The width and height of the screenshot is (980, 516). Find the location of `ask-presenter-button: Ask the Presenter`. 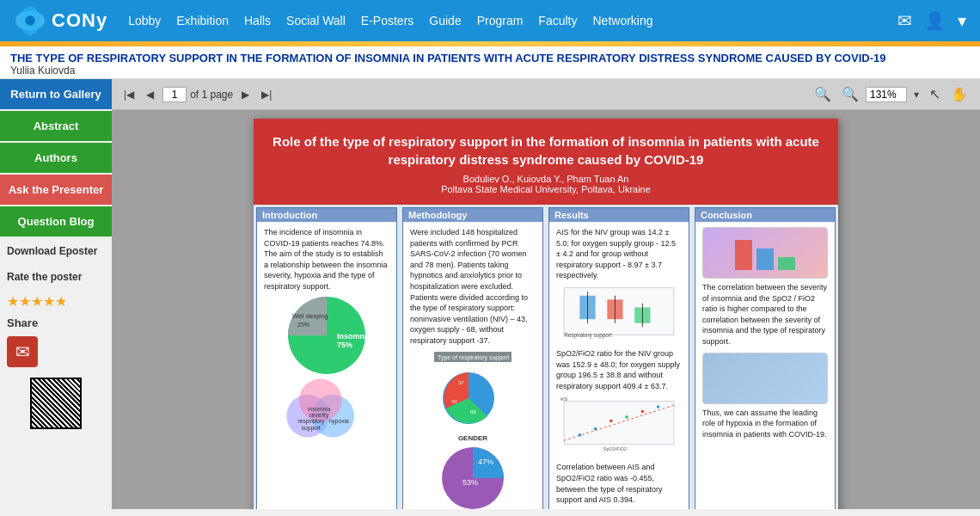

ask-presenter-button: Ask the Presenter is located at coordinates (56, 189).